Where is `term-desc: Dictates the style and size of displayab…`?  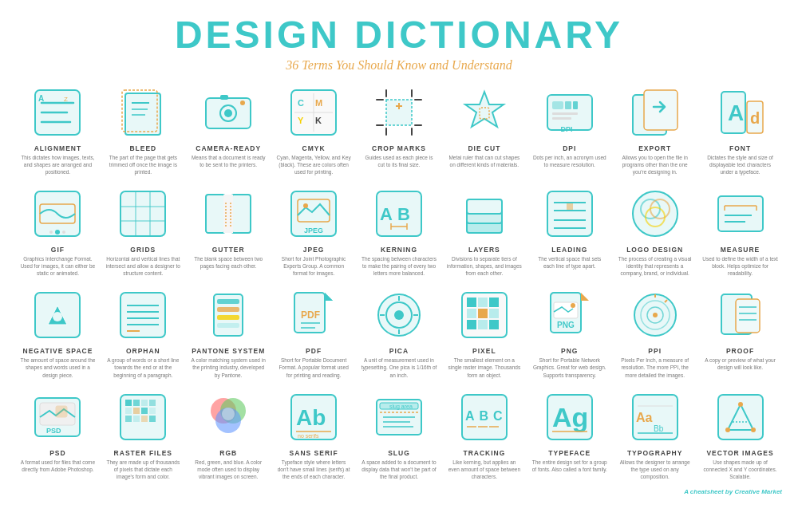 term-desc: Dictates the style and size of displayab… is located at coordinates (741, 164).